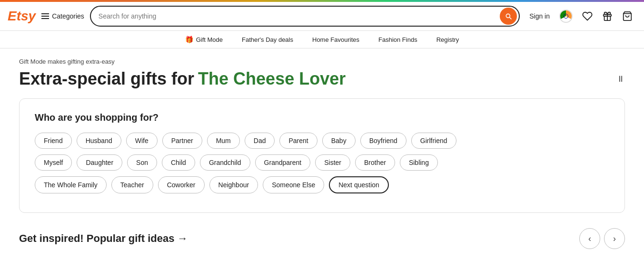 The width and height of the screenshot is (644, 269). Describe the element at coordinates (322, 118) in the screenshot. I see `shopping-question: Who are you shopping for?` at that location.